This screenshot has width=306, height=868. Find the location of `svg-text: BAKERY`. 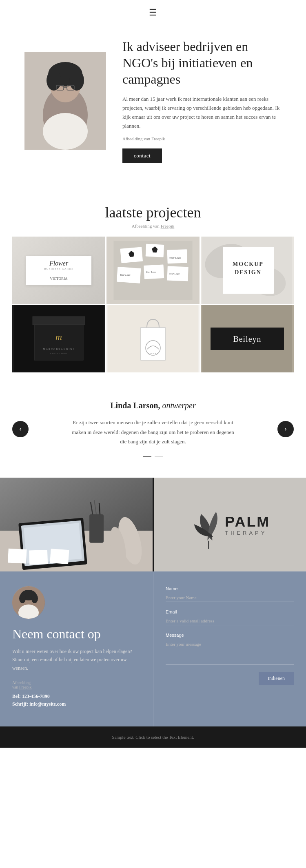

svg-text: BAKERY is located at coordinates (153, 353).